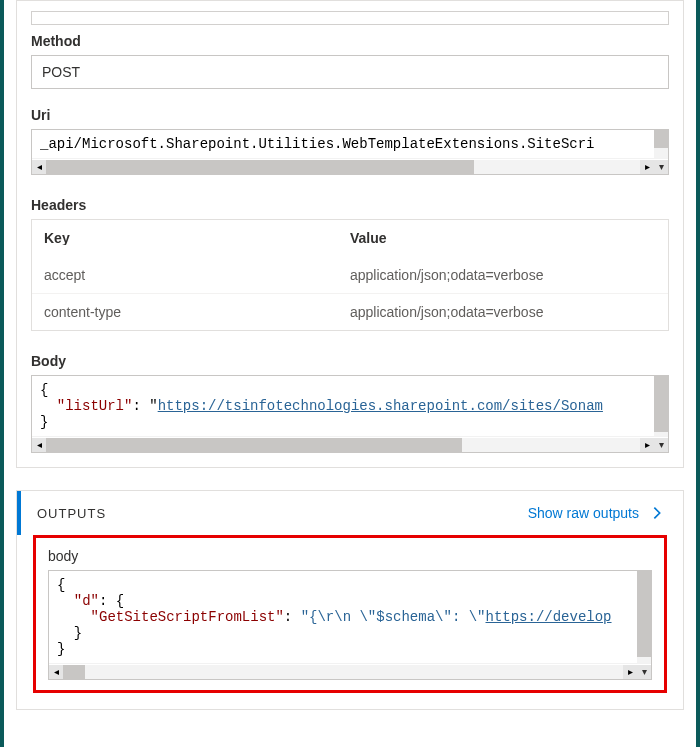 This screenshot has width=700, height=747. Describe the element at coordinates (350, 414) in the screenshot. I see `body-codebox: { "listUrl": "https://tsinfotechnologies…` at that location.